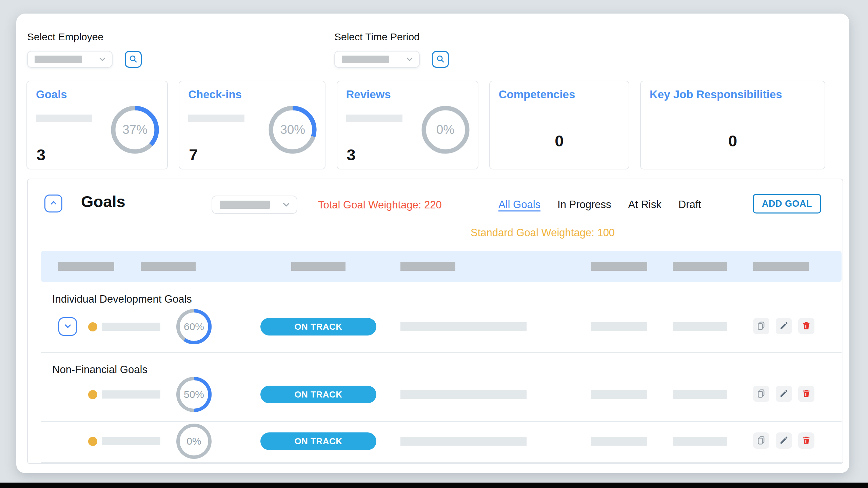 The height and width of the screenshot is (488, 868). I want to click on summary-card-key-job-responsibilities: Key Job Responsibilities0, so click(733, 125).